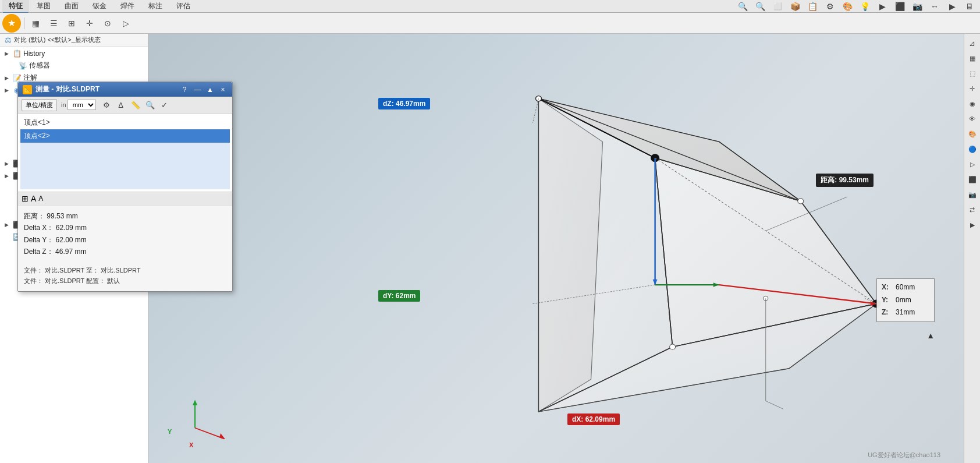  What do you see at coordinates (972, 134) in the screenshot?
I see `rt-icon-7: 🎨` at bounding box center [972, 134].